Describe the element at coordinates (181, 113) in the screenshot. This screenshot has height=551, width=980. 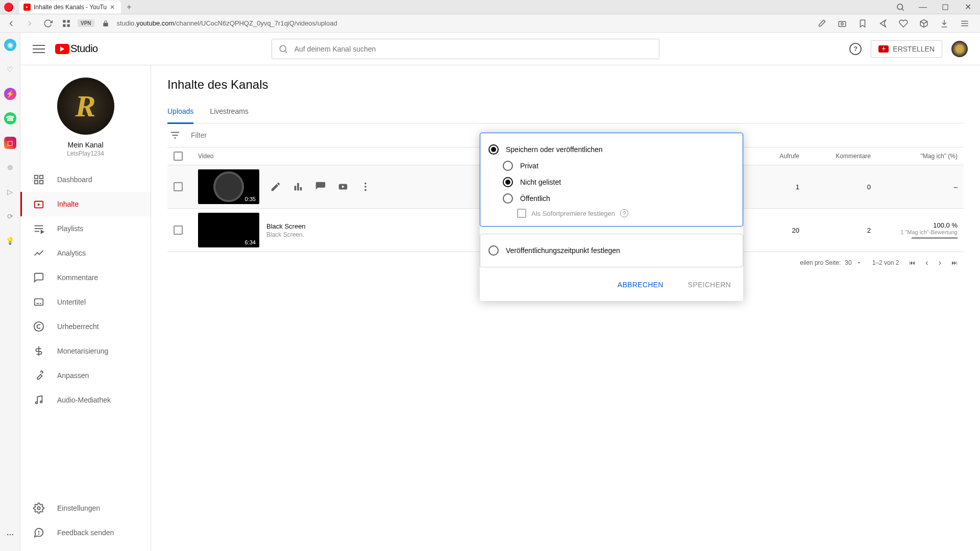
I see `tab-uploads: Uploads` at that location.